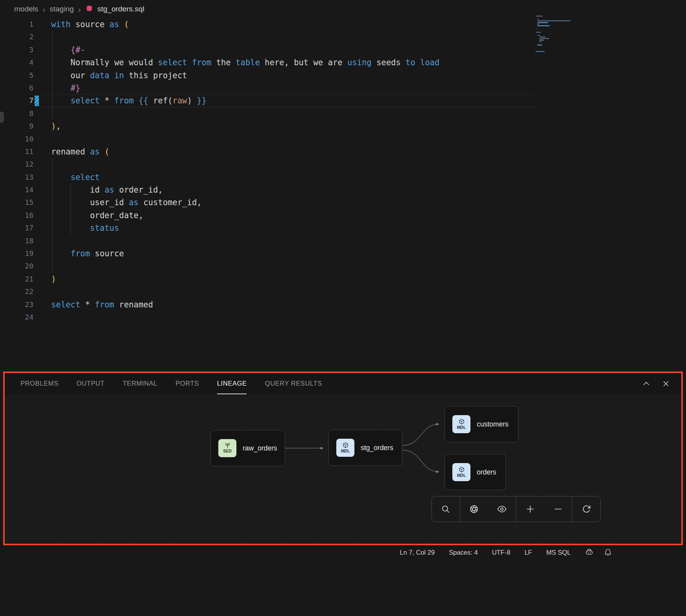 This screenshot has width=686, height=616. I want to click on code-line-7: select * from {{ ref(raw) }}, so click(369, 101).